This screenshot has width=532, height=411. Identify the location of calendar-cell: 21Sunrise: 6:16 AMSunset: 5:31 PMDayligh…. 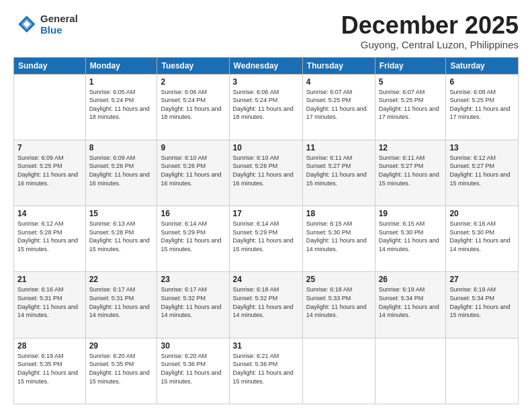
(50, 305).